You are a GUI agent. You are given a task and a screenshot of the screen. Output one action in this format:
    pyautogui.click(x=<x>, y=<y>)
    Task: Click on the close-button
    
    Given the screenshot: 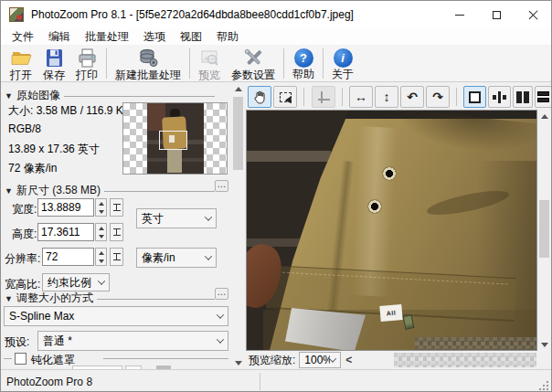 What is the action you would take?
    pyautogui.click(x=533, y=15)
    